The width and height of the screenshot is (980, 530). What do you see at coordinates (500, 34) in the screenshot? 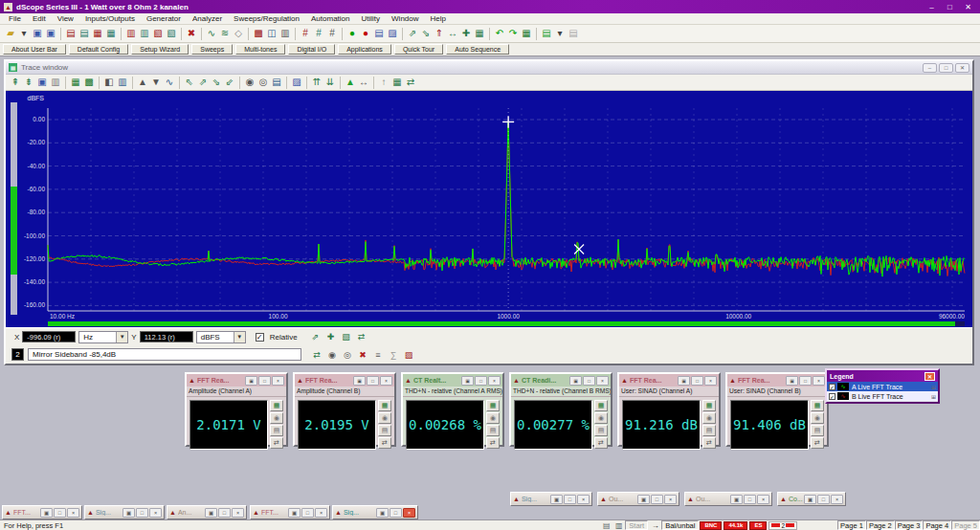
I see `undo-icon: ↶` at bounding box center [500, 34].